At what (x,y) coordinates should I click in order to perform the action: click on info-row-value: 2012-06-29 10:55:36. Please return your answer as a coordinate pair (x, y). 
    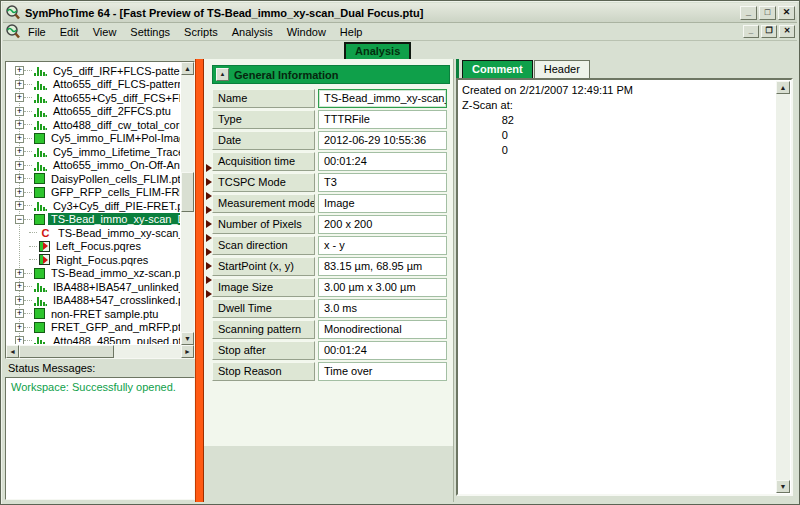
    Looking at the image, I should click on (382, 140).